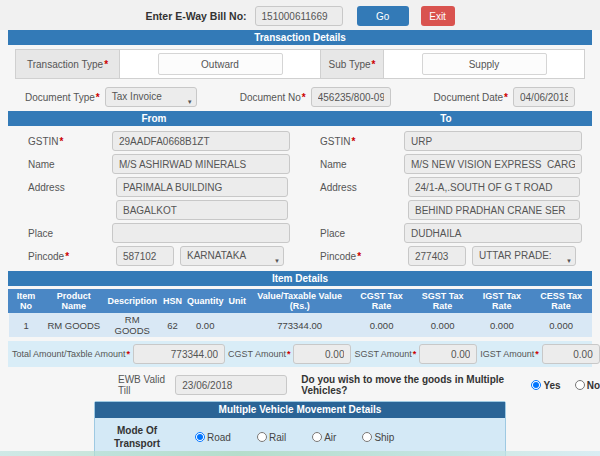 This screenshot has width=600, height=456. I want to click on document-date-input, so click(544, 97).